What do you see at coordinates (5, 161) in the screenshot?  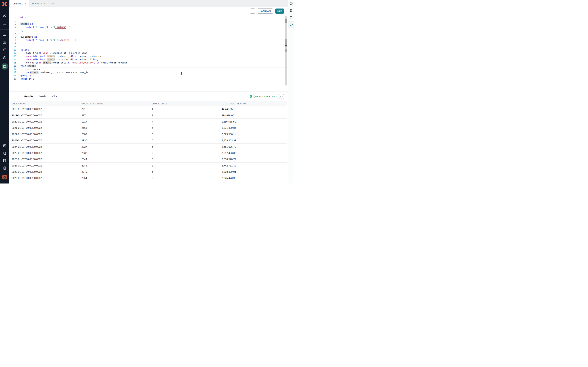 I see `docs-book-icon` at bounding box center [5, 161].